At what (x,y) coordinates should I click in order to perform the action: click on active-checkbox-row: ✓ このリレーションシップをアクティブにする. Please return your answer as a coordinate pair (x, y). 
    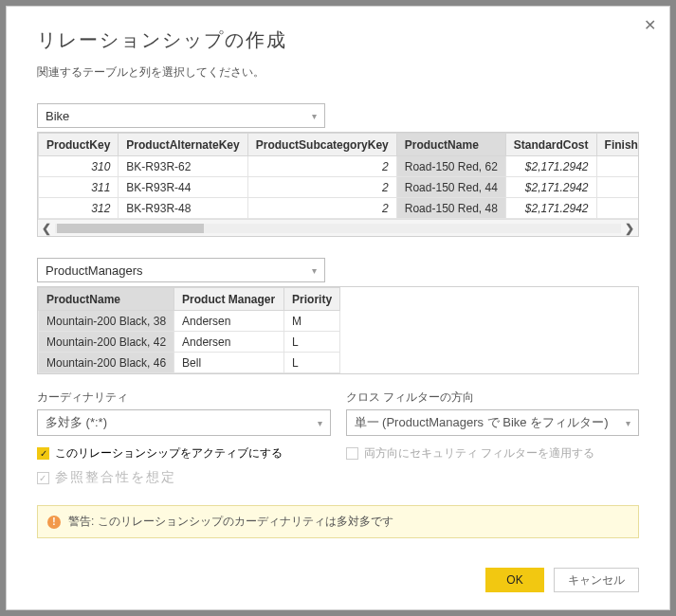
    Looking at the image, I should click on (184, 453).